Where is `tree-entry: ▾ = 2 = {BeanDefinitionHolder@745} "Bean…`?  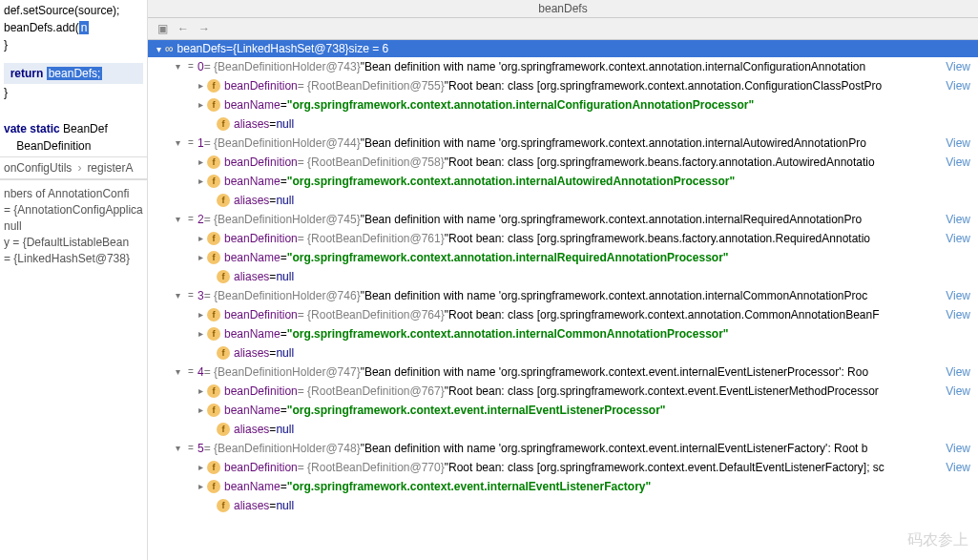
tree-entry: ▾ = 2 = {BeanDefinitionHolder@745} "Bean… is located at coordinates (563, 219).